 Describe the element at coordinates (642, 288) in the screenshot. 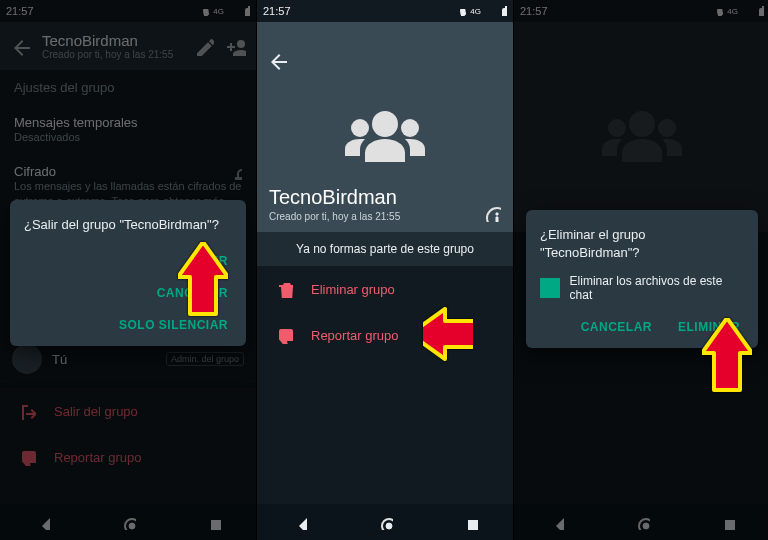

I see `delete-media-checkbox-row: Eliminar los archivos de este chat` at that location.